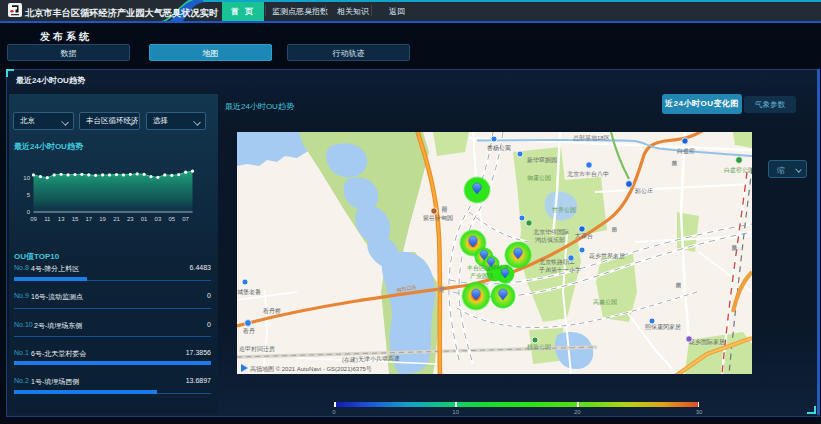 The height and width of the screenshot is (424, 821). What do you see at coordinates (257, 349) in the screenshot?
I see `svg-text: 造甲村回迁房` at bounding box center [257, 349].